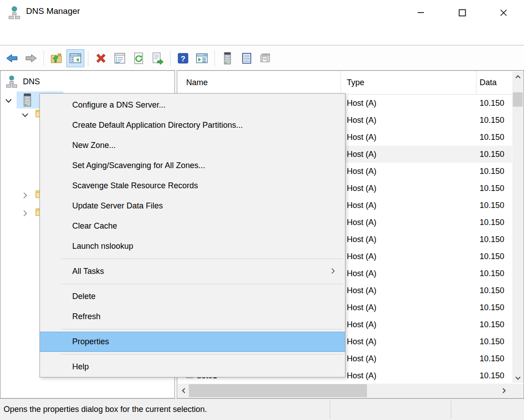 This screenshot has width=524, height=420. I want to click on up-one-level-button, so click(57, 58).